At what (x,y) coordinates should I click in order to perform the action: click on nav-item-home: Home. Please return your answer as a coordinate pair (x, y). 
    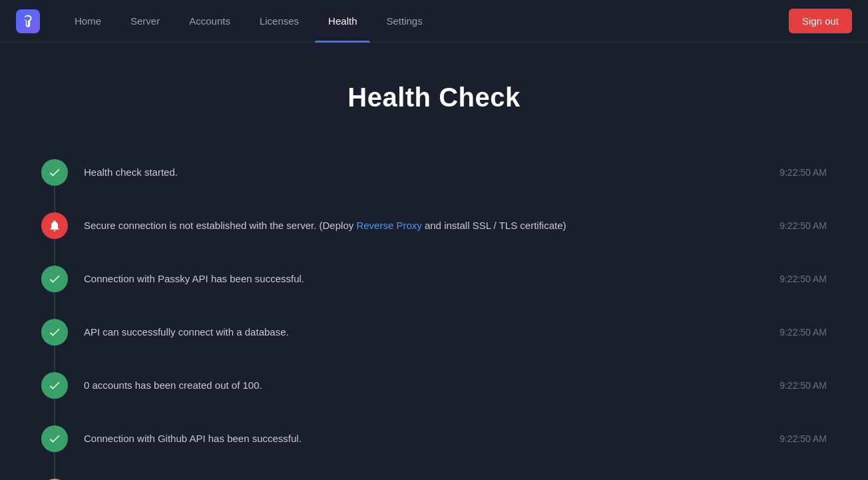
    Looking at the image, I should click on (88, 21).